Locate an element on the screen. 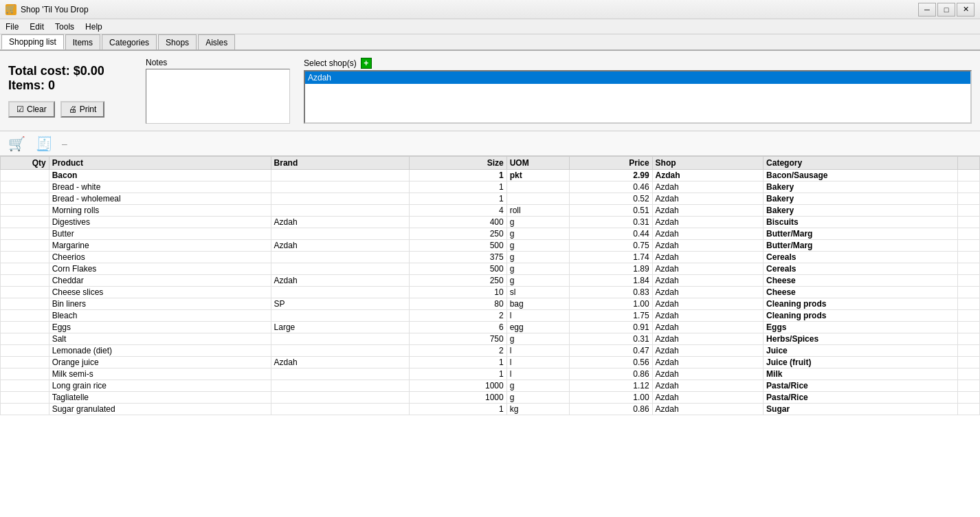  table-cell-5: 1.84 is located at coordinates (610, 280).